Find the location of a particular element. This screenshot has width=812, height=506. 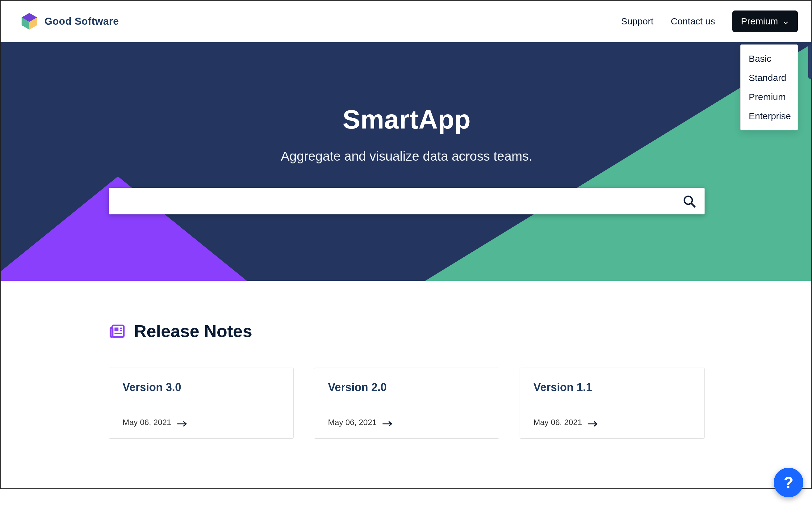

nav-right: Support Contact us Premium Basic Standar… is located at coordinates (710, 21).